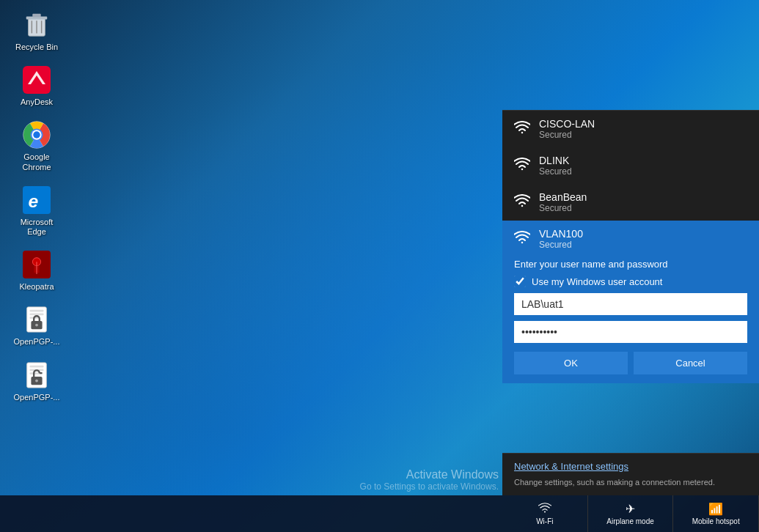  What do you see at coordinates (37, 319) in the screenshot?
I see `openpgp1-icon-img` at bounding box center [37, 319].